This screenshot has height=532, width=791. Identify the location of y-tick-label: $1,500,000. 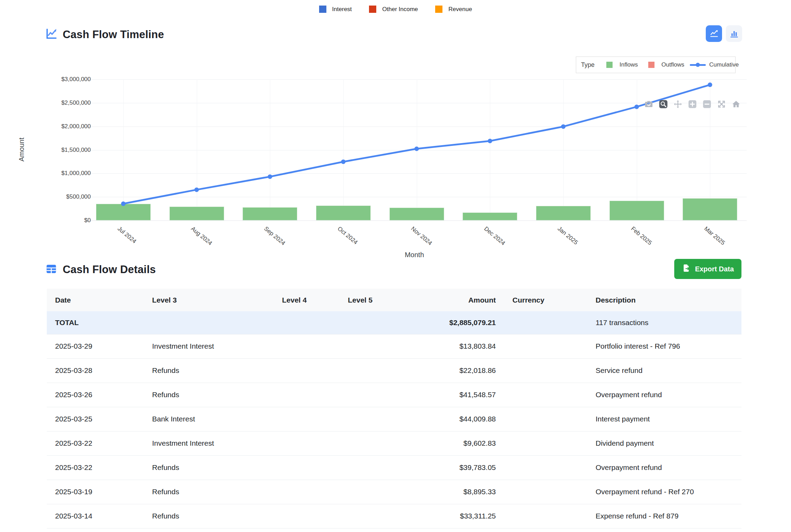
(45, 150).